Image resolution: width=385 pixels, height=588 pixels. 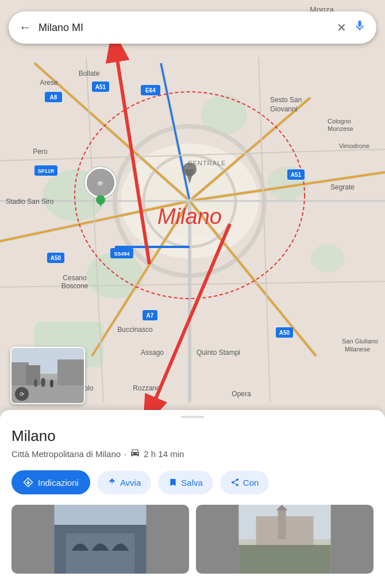 What do you see at coordinates (25, 28) in the screenshot?
I see `back-button: ←` at bounding box center [25, 28].